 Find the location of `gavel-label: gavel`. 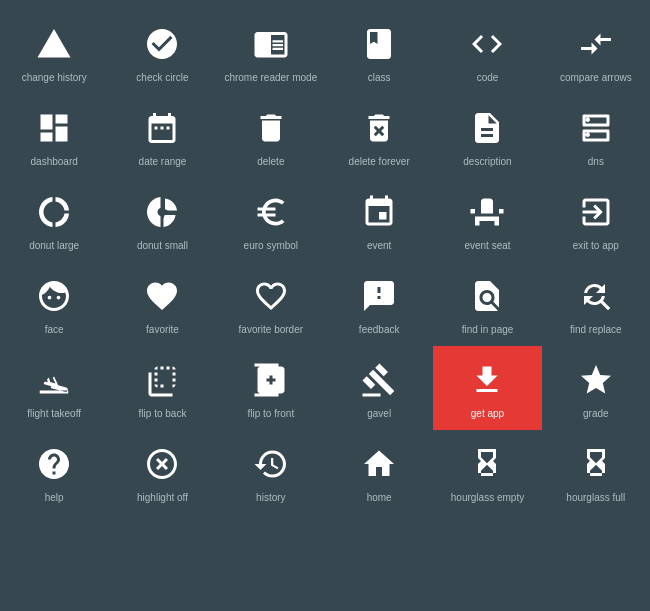

gavel-label: gavel is located at coordinates (379, 414).